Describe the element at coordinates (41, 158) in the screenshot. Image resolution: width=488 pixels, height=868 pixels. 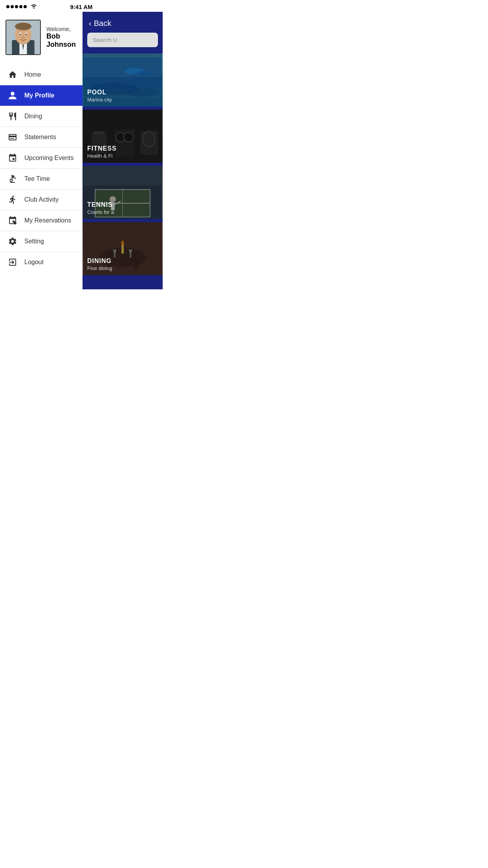
I see `sidebar-item-upcoming-events: Upcoming Events` at that location.